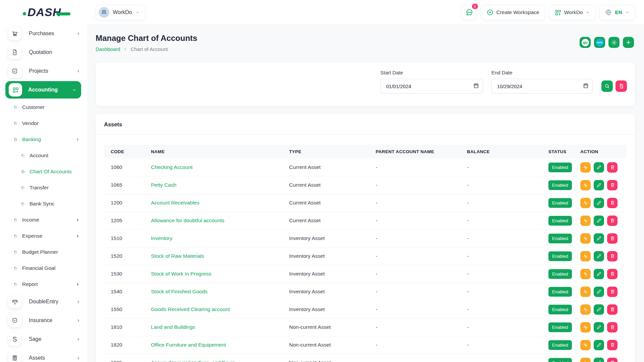  What do you see at coordinates (560, 239) in the screenshot?
I see `status-badge: Enabled` at bounding box center [560, 239].